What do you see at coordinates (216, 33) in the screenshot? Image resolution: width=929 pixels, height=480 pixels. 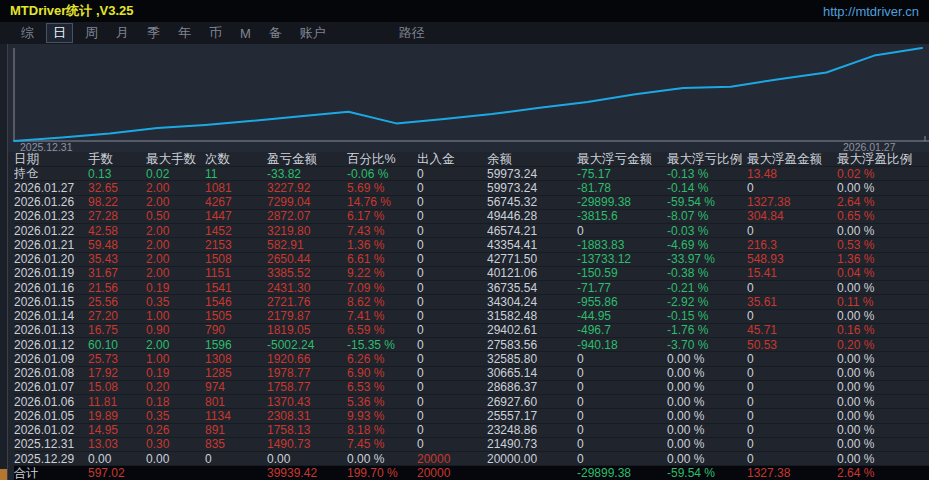 I see `menu-item-币: 币` at bounding box center [216, 33].